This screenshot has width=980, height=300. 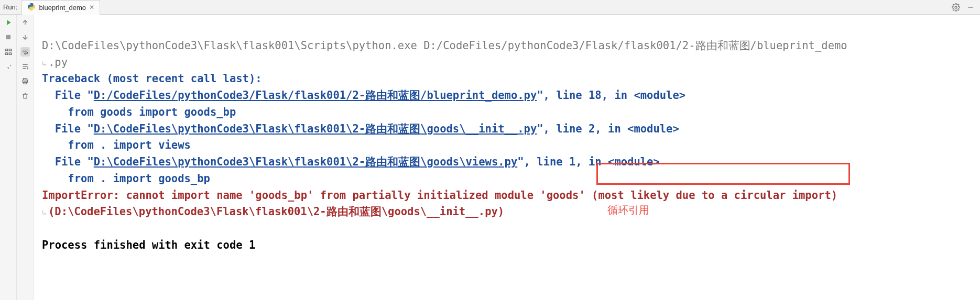 I want to click on header-right-actions, so click(x=964, y=7).